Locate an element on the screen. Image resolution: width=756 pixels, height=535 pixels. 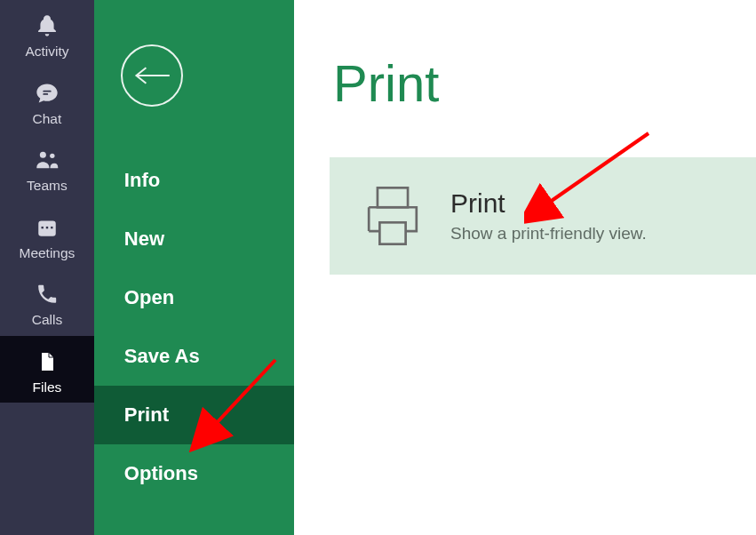
rail-label: Files is located at coordinates (48, 387).